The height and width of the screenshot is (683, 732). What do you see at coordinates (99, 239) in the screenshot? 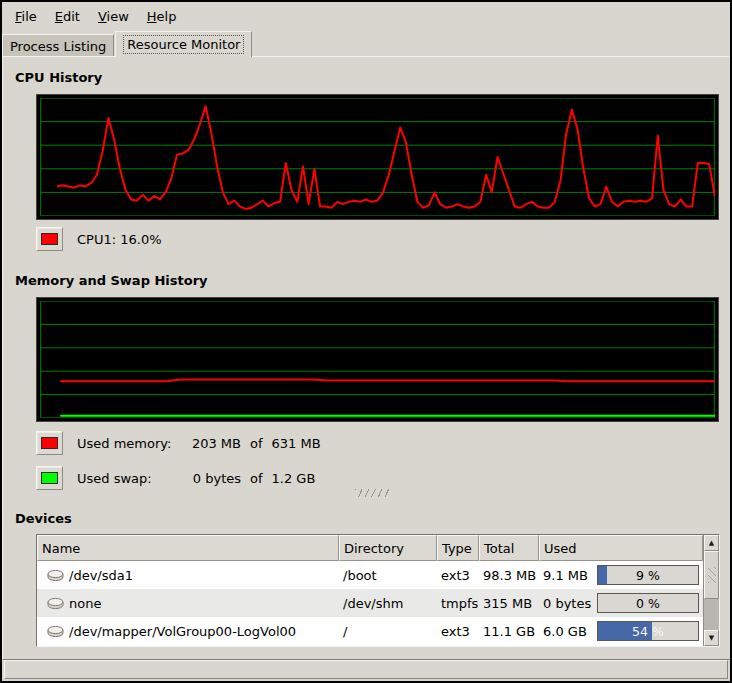
I see `cpu-legend-row: CPU1: 16.0%` at bounding box center [99, 239].